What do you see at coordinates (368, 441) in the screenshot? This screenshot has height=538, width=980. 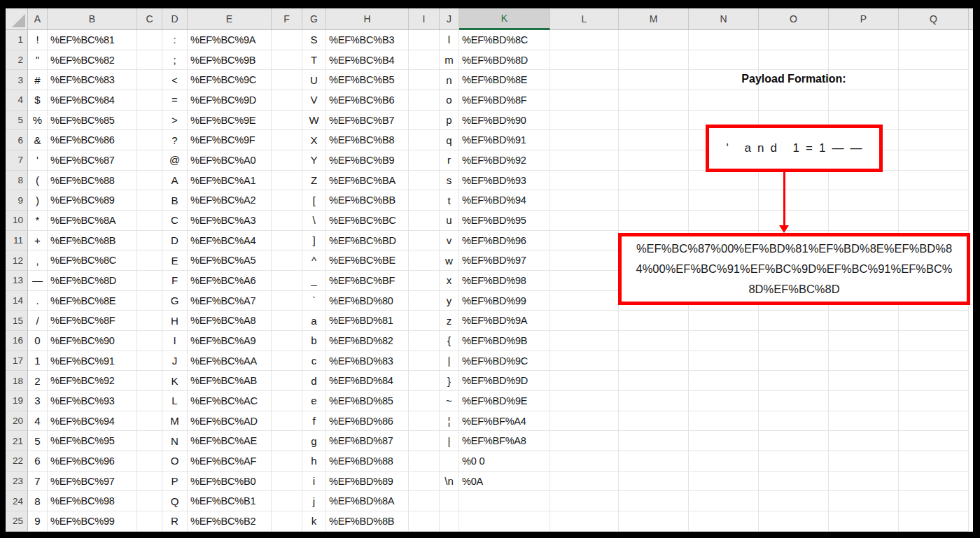 I see `cell-H21: %EF%BD%87` at bounding box center [368, 441].